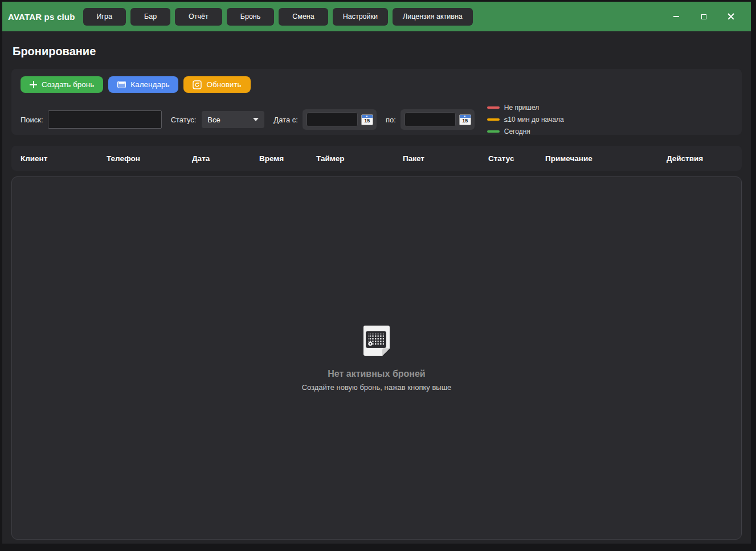 Image resolution: width=756 pixels, height=551 pixels. I want to click on date-to-input, so click(430, 120).